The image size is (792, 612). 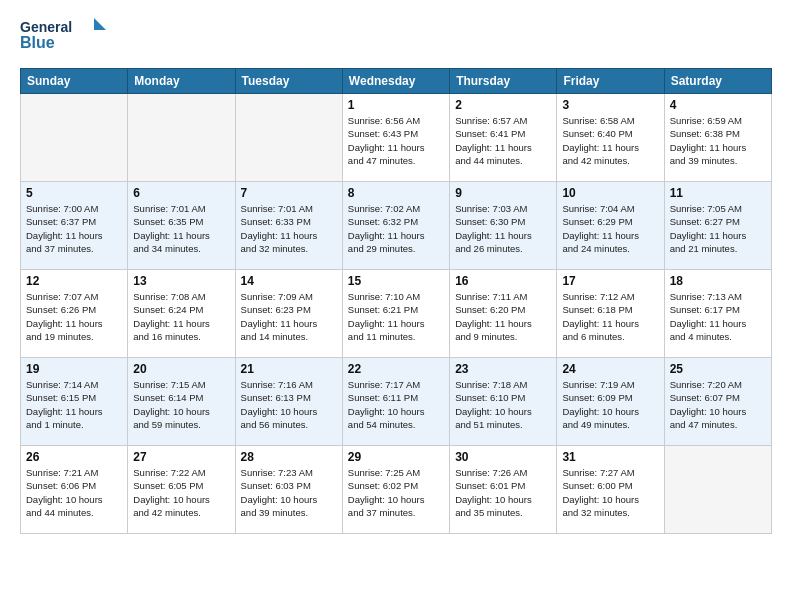 I want to click on day-number: 1, so click(x=396, y=105).